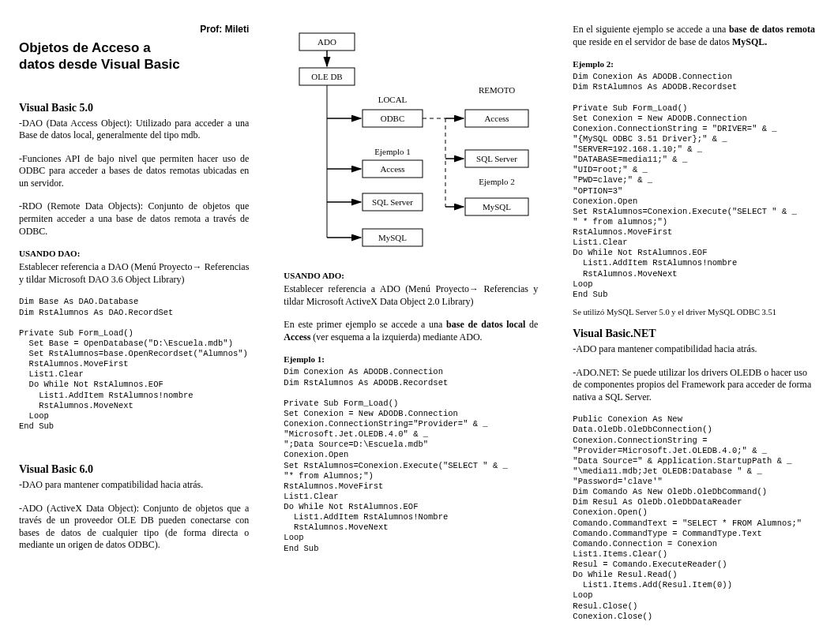 The height and width of the screenshot is (644, 834). I want to click on diagram-label-access-local: Access, so click(393, 169).